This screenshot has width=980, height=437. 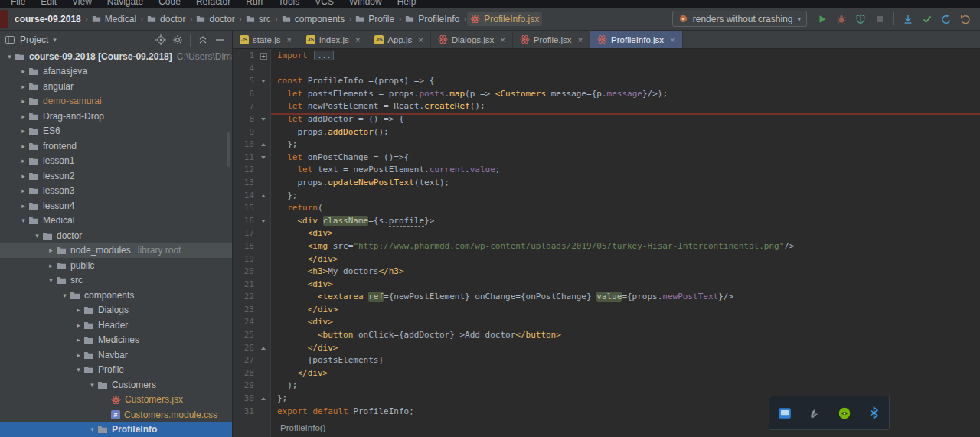 What do you see at coordinates (263, 57) in the screenshot?
I see `fold-marker-icon: +` at bounding box center [263, 57].